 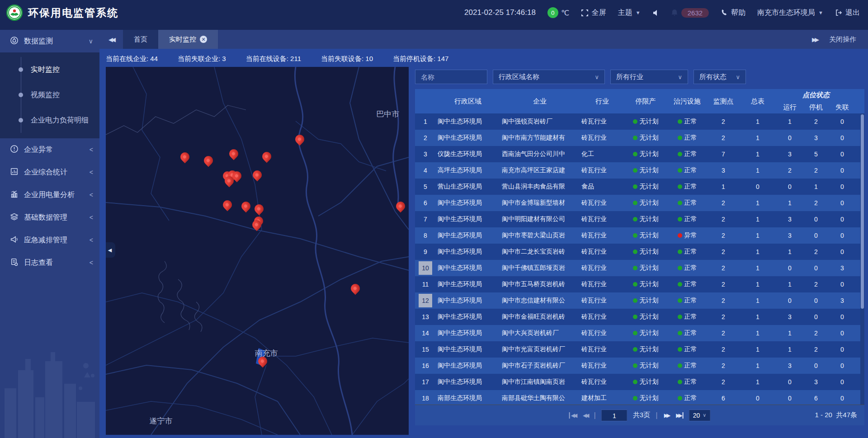 I want to click on name-filter-input, so click(x=451, y=77).